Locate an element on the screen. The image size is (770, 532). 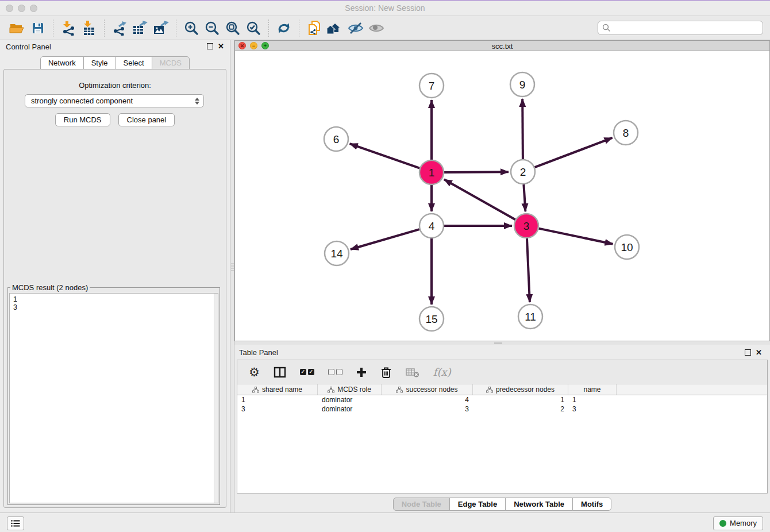
table-cell: 2 is located at coordinates (521, 409).